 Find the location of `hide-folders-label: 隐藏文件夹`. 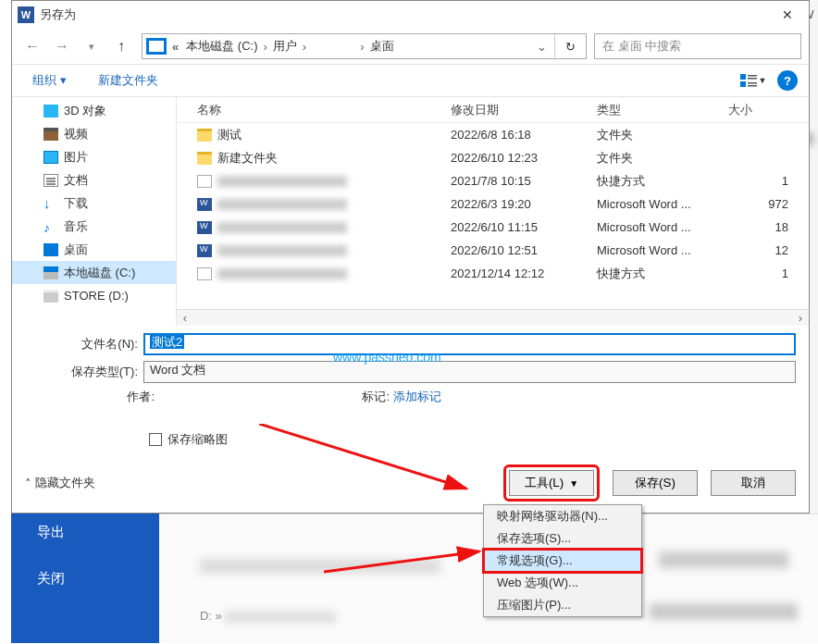

hide-folders-label: 隐藏文件夹 is located at coordinates (65, 483).